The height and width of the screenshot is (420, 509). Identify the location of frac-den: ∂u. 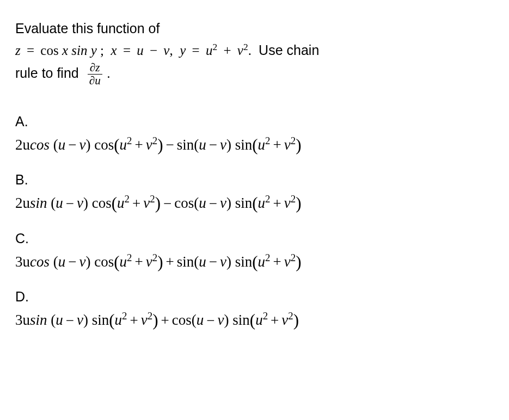
(95, 81).